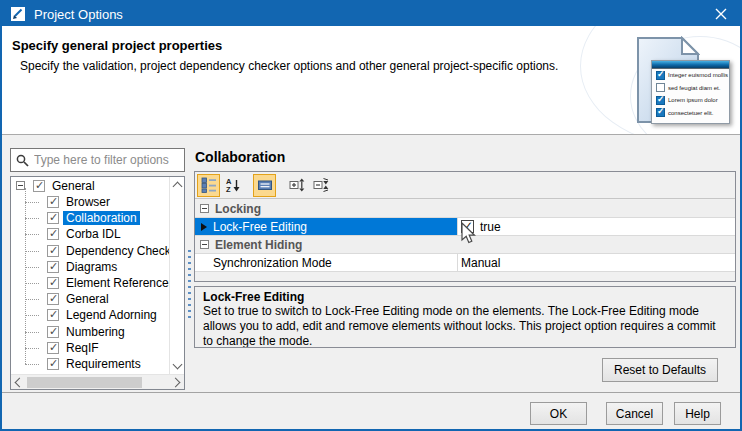 This screenshot has width=742, height=431. What do you see at coordinates (90, 218) in the screenshot?
I see `tree-item: Collaboration` at bounding box center [90, 218].